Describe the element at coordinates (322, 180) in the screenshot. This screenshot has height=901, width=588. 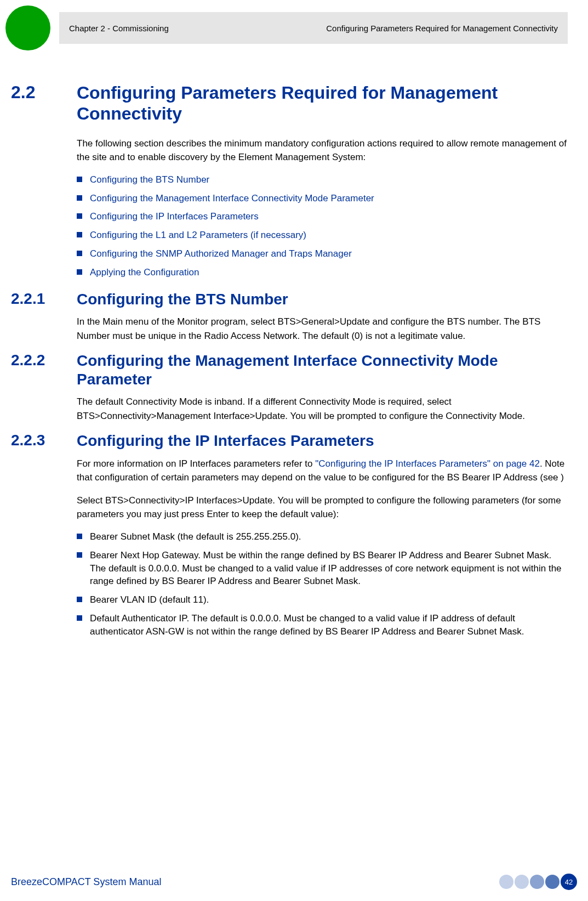
I see `list-item: Configuring the BTS Number` at that location.